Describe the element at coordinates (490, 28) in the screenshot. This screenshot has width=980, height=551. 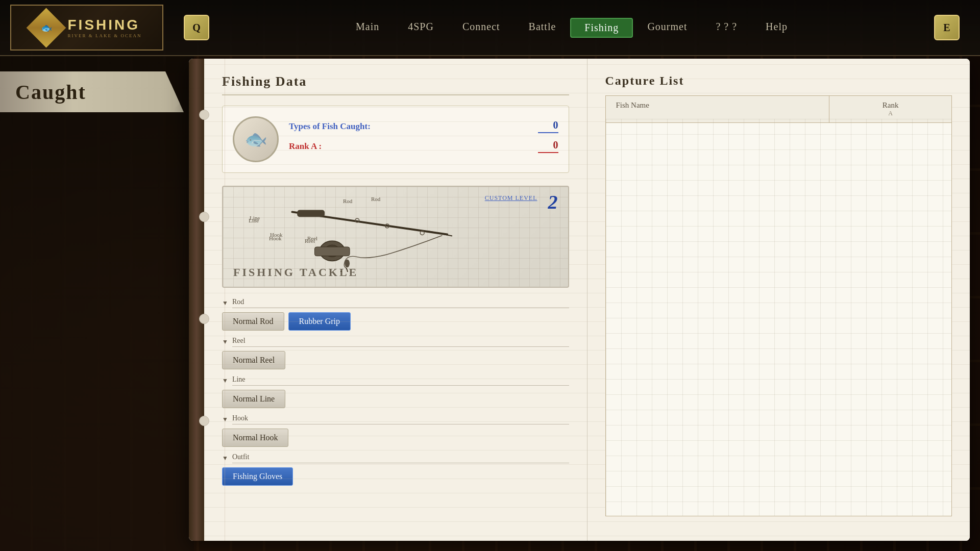
I see `navigation-bar: 🐟 FISHING RIVER & LAKE & OCEAN Q Main 4S…` at that location.